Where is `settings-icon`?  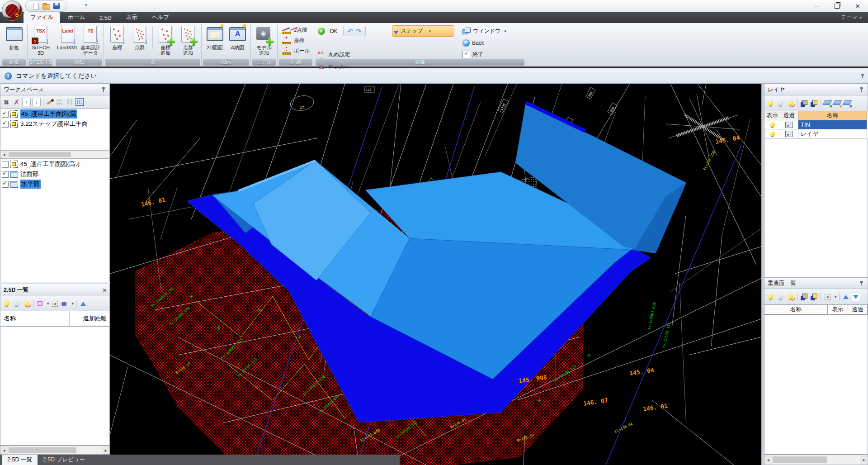
settings-icon is located at coordinates (6, 102).